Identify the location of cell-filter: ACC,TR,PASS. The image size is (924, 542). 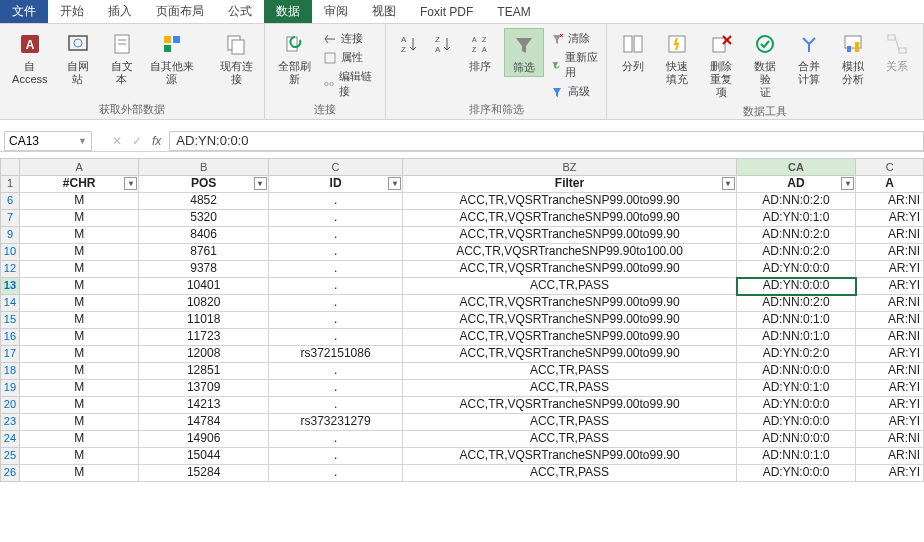
(570, 422).